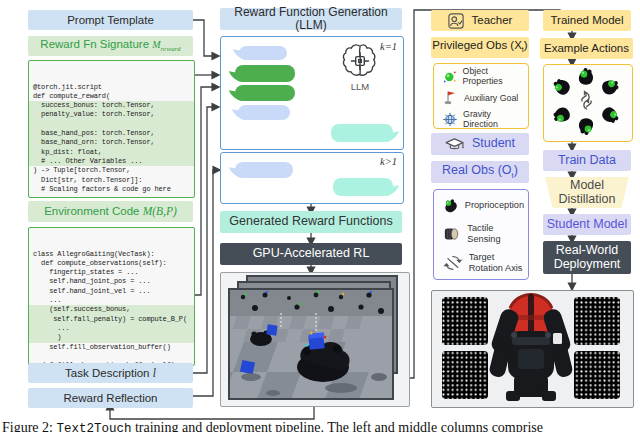  I want to click on example-actions-label: Example Actions, so click(586, 48).